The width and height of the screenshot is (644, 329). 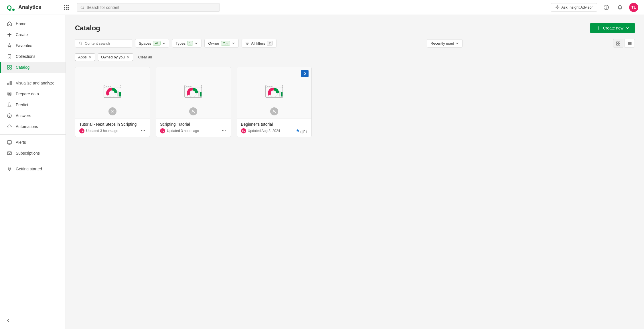 I want to click on sidebar-item-home: Home, so click(x=33, y=24).